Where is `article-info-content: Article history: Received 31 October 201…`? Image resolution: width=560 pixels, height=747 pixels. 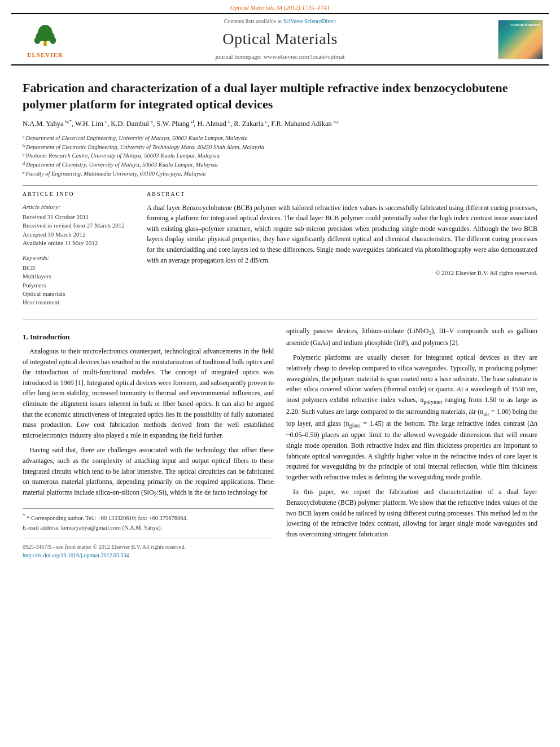
article-info-content: Article history: Received 31 October 201… is located at coordinates (79, 255).